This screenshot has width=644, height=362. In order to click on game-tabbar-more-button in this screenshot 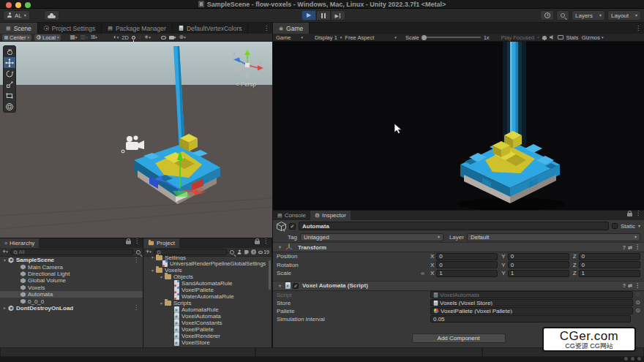, I will do `click(638, 28)`.